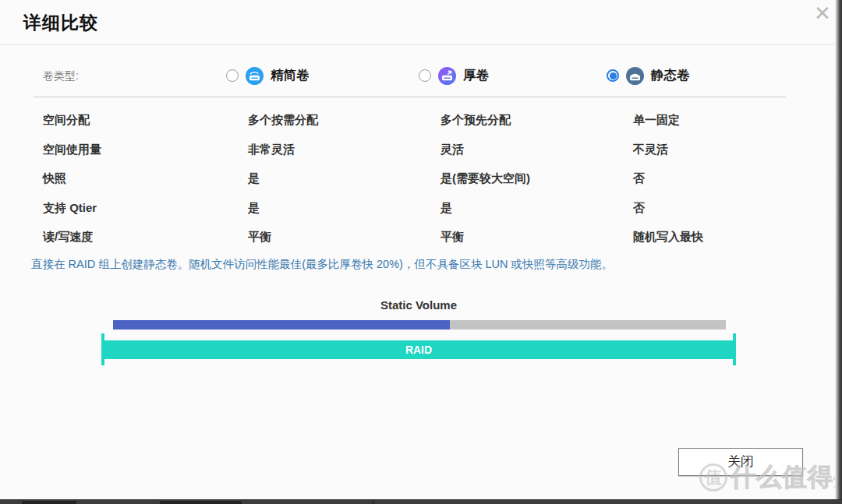 This screenshot has width=842, height=504. What do you see at coordinates (448, 76) in the screenshot?
I see `thick-volume-icon` at bounding box center [448, 76].